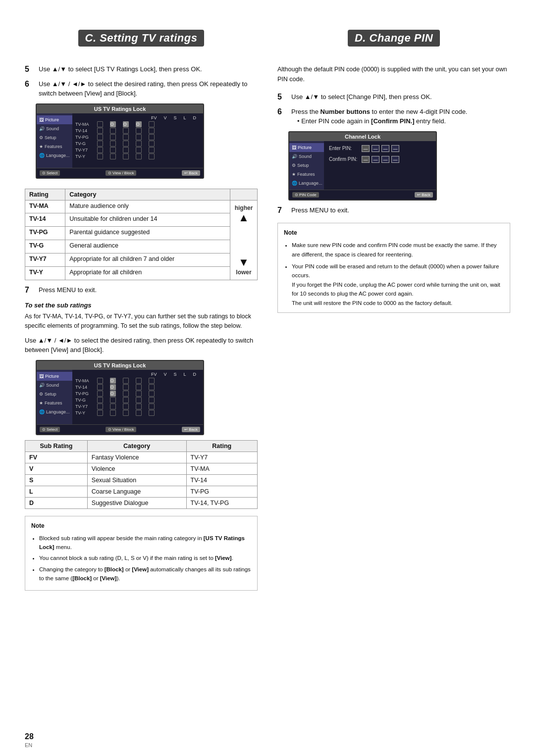  Describe the element at coordinates (395, 149) in the screenshot. I see `pin-box-4: —` at that location.